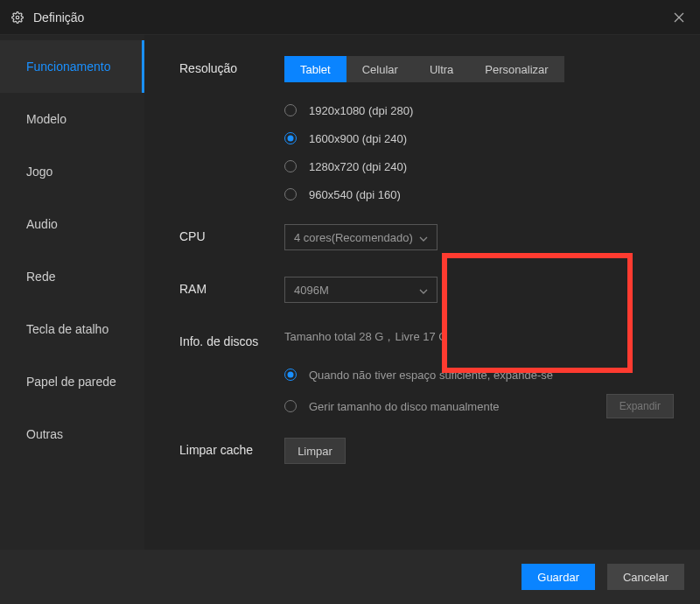 The image size is (700, 604). What do you see at coordinates (360, 110) in the screenshot?
I see `radio-label: 1920x1080 (dpi 280)` at bounding box center [360, 110].